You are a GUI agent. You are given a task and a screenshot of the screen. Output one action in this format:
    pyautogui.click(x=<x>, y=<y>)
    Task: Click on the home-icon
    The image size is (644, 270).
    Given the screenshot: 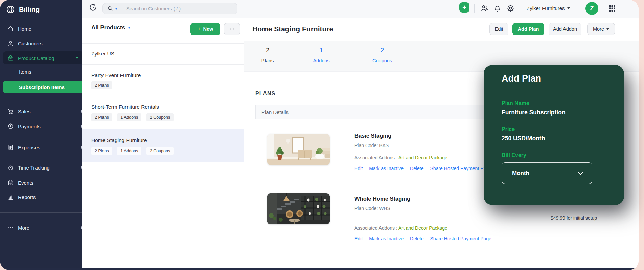 What is the action you would take?
    pyautogui.click(x=11, y=29)
    